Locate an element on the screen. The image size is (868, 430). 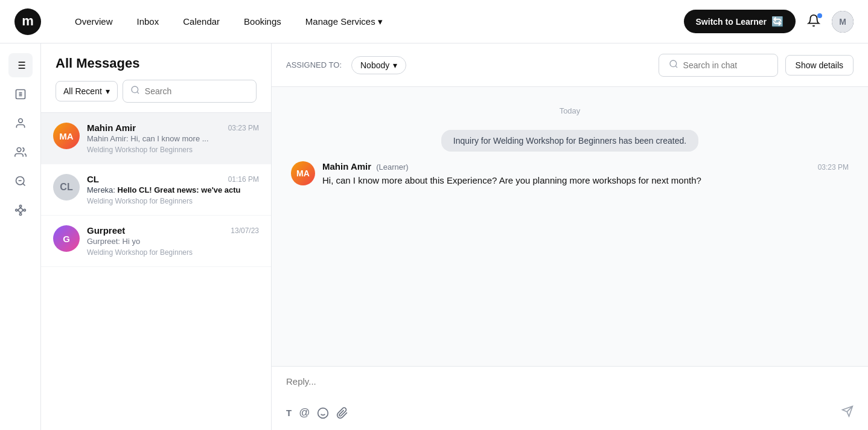
assigned-label: ASSIGNED TO: is located at coordinates (314, 65).